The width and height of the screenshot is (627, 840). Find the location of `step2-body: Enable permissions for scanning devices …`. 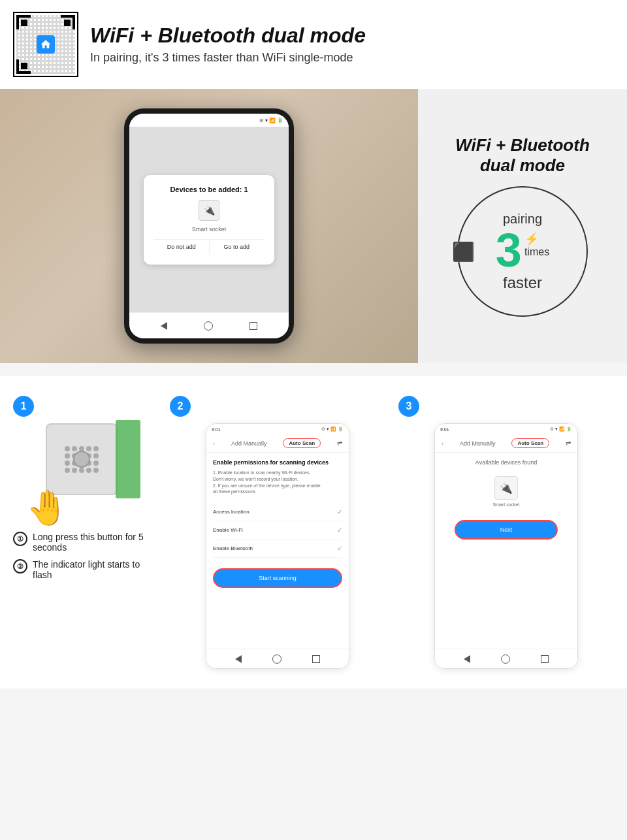

step2-body: Enable permissions for scanning devices … is located at coordinates (278, 551).